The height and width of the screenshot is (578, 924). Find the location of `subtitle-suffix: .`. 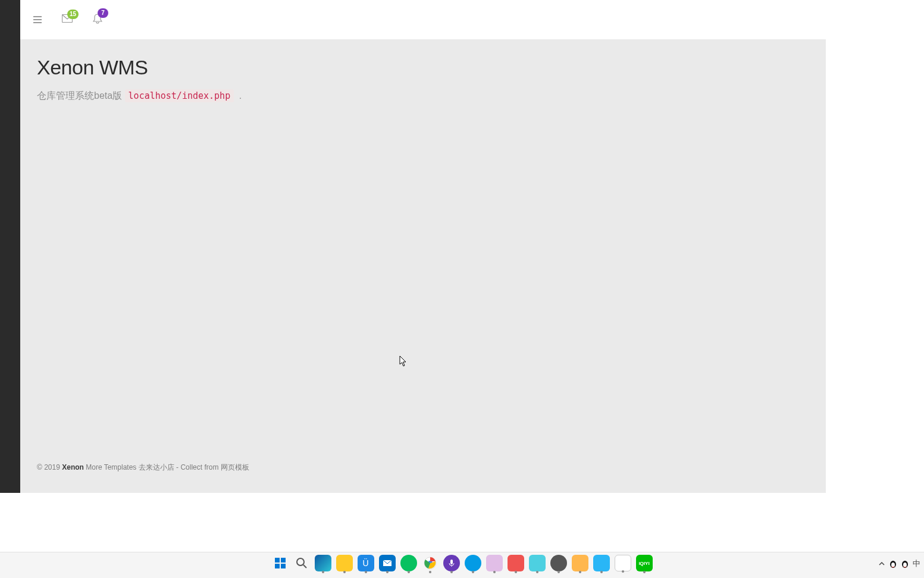

subtitle-suffix: . is located at coordinates (239, 95).